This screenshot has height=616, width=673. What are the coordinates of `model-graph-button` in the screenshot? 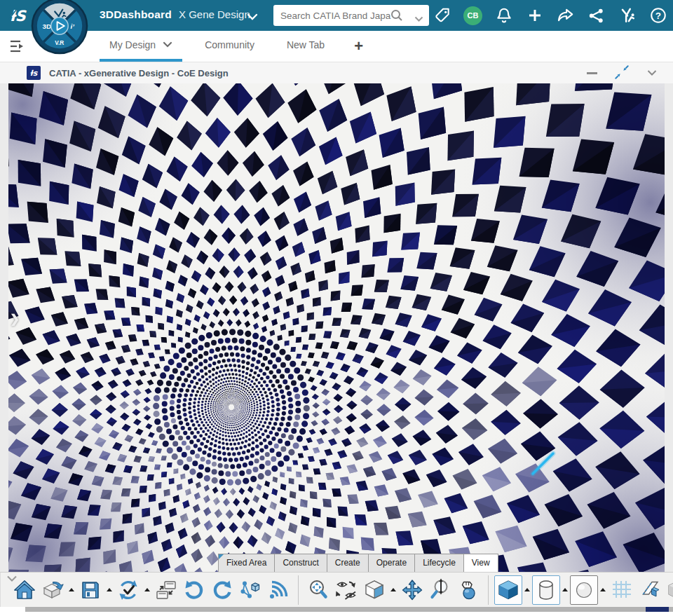 It's located at (250, 590).